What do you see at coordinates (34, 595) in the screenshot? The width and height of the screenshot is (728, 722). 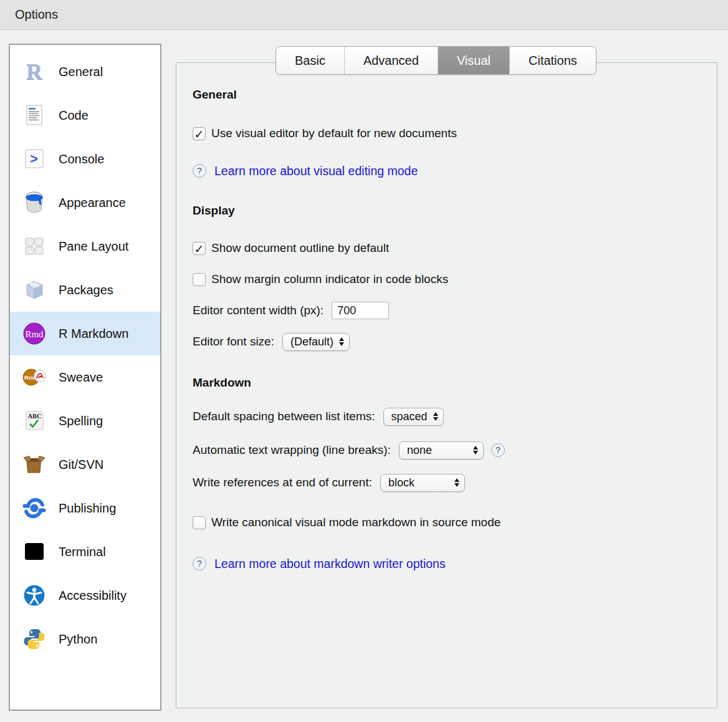 I see `accessibility-icon` at bounding box center [34, 595].